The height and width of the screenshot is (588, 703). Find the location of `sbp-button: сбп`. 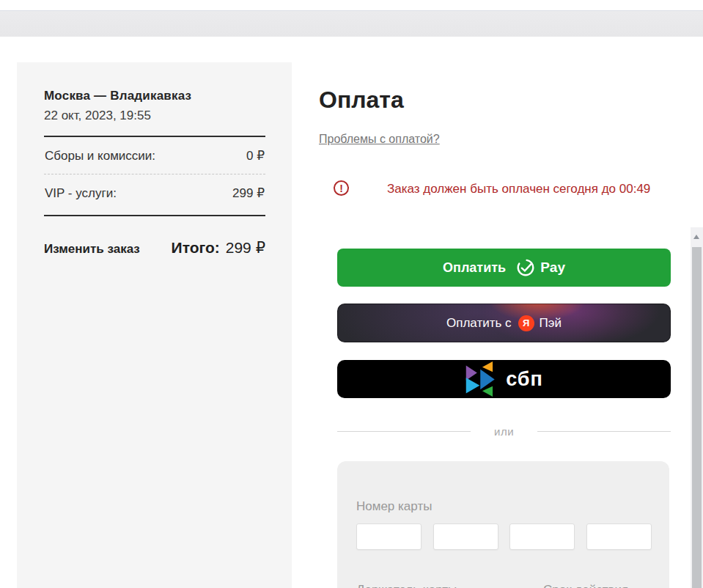

sbp-button: сбп is located at coordinates (504, 379).